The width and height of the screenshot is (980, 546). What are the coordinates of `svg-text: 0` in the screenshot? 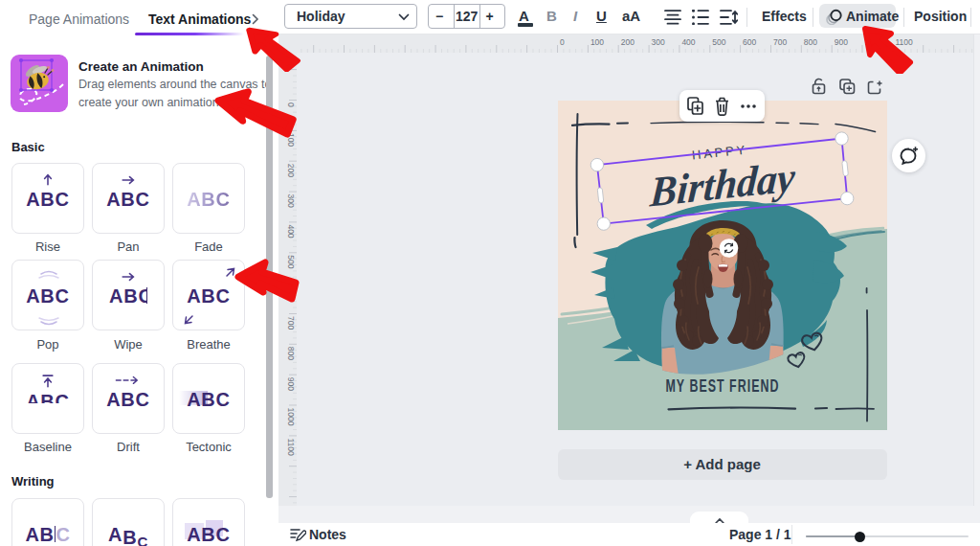 It's located at (563, 42).